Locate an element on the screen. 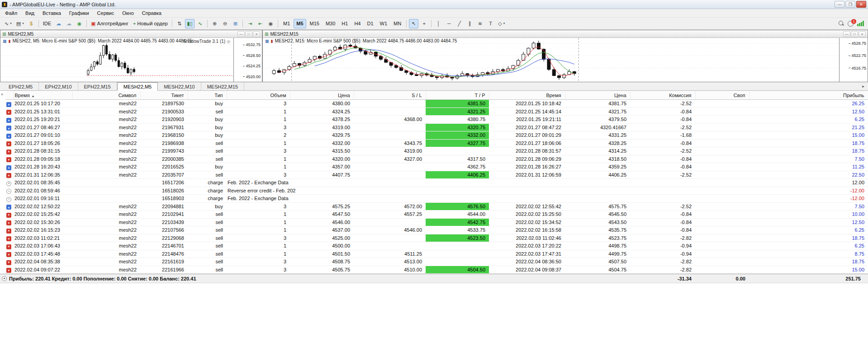 This screenshot has width=868, height=346. profiles-button: $ is located at coordinates (32, 23).